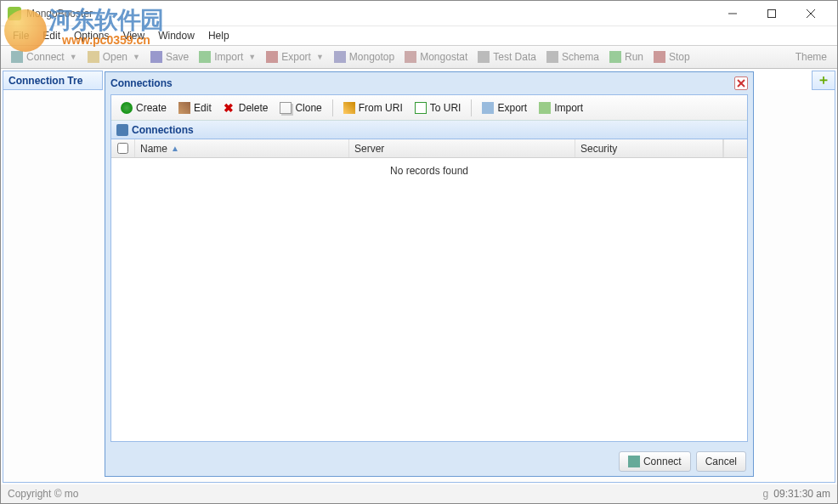 The image size is (838, 504). What do you see at coordinates (444, 57) in the screenshot?
I see `mongostat-label: Mongostat` at bounding box center [444, 57].